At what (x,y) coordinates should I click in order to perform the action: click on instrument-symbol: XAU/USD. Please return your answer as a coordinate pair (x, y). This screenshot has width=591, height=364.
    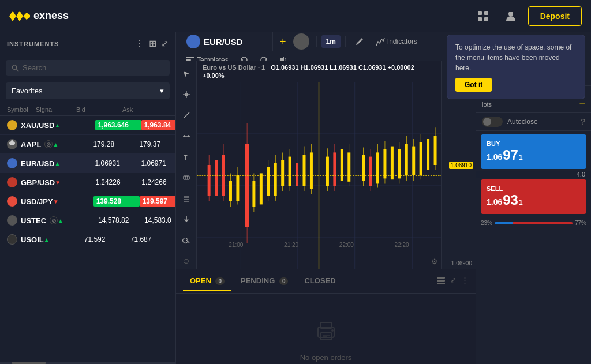
    Looking at the image, I should click on (38, 126).